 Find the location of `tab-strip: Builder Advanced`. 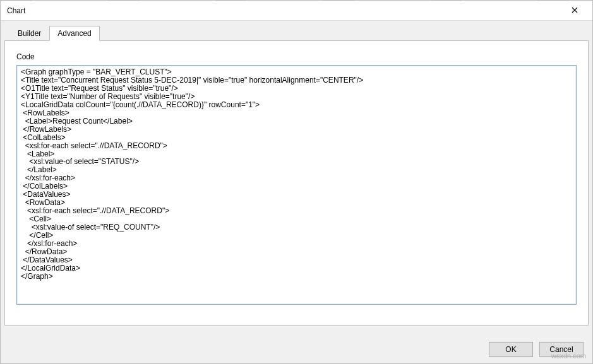

tab-strip: Builder Advanced is located at coordinates (299, 33).